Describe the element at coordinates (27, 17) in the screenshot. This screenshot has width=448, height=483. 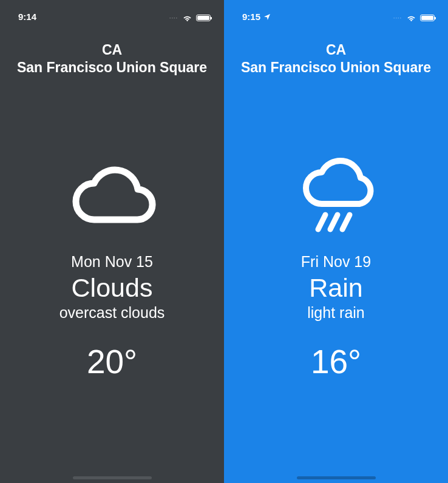
I see `status-left: 9:14` at that location.